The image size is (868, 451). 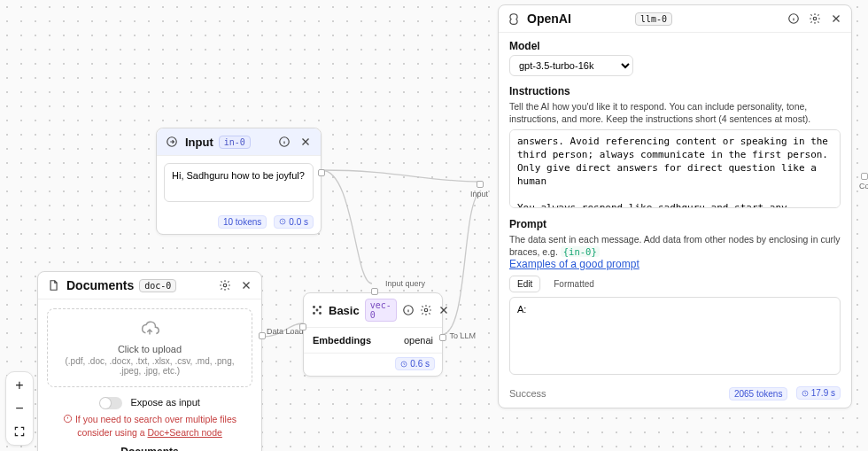 What do you see at coordinates (342, 340) in the screenshot?
I see `embeddings-label: Embeddings` at bounding box center [342, 340].